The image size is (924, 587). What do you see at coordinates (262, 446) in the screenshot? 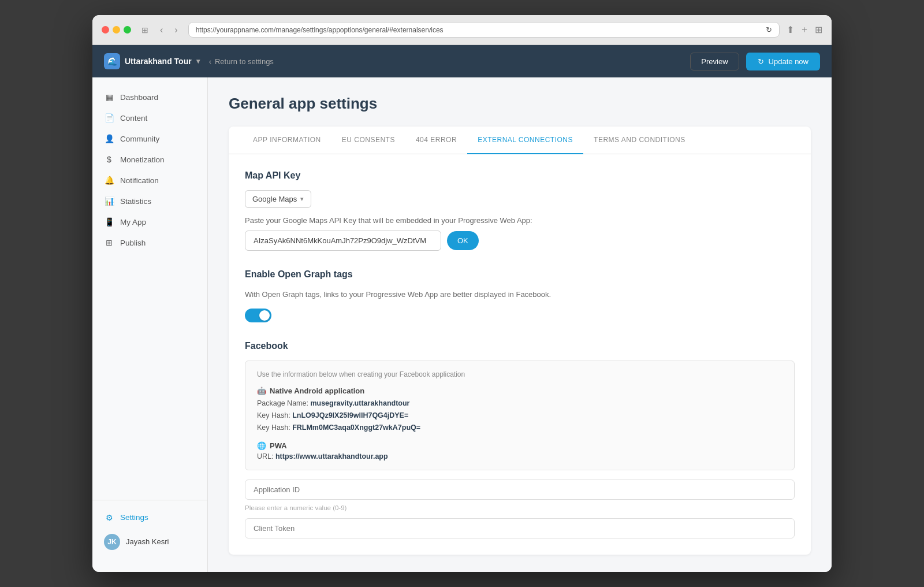
I see `globe-icon: 🌐` at bounding box center [262, 446].